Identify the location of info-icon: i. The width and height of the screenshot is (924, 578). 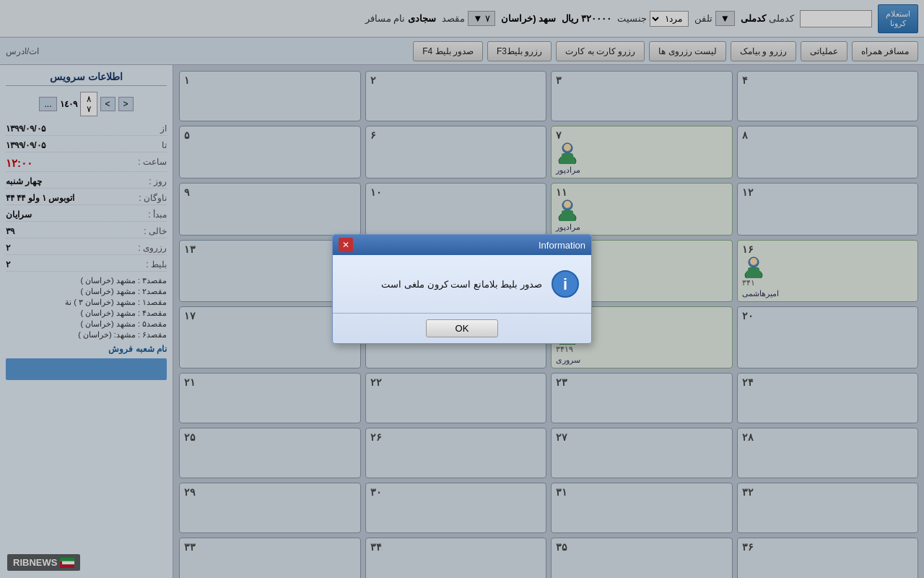
(565, 284).